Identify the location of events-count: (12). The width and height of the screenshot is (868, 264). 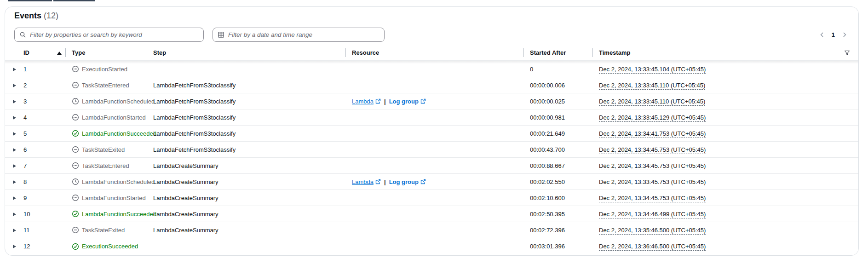
(51, 16).